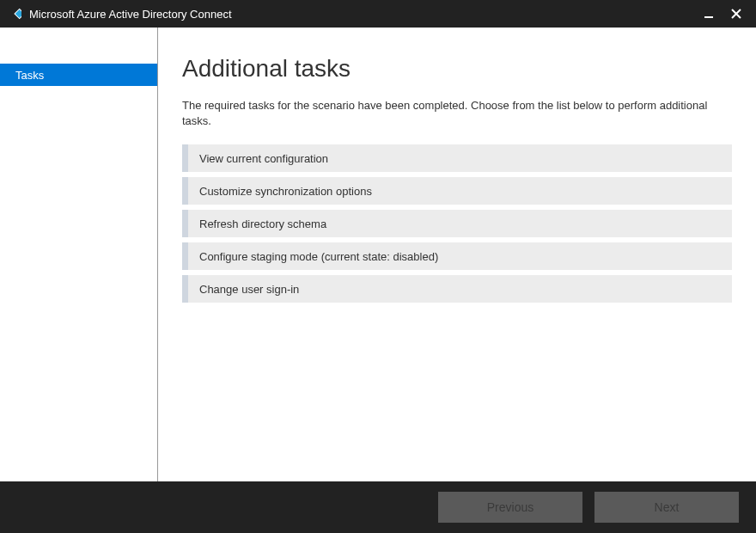 The height and width of the screenshot is (533, 756). Describe the element at coordinates (736, 14) in the screenshot. I see `close-button` at that location.